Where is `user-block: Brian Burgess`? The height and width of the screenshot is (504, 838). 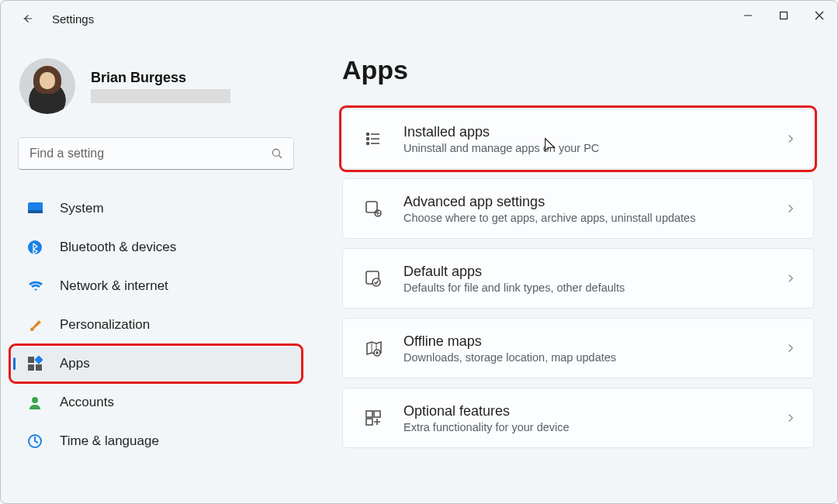 user-block: Brian Burgess is located at coordinates (156, 86).